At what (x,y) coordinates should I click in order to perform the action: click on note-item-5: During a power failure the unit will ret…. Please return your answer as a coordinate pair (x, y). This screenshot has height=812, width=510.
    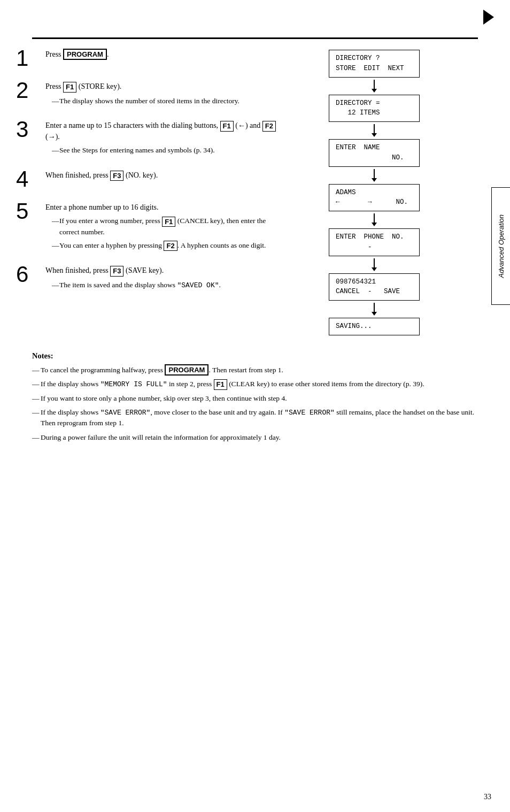
    Looking at the image, I should click on (255, 438).